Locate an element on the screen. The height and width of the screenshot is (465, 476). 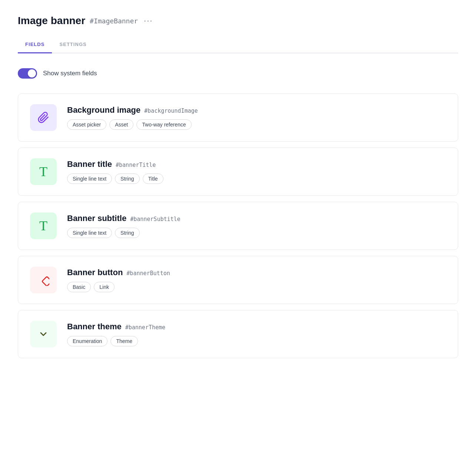
field-name: Banner theme is located at coordinates (94, 327).